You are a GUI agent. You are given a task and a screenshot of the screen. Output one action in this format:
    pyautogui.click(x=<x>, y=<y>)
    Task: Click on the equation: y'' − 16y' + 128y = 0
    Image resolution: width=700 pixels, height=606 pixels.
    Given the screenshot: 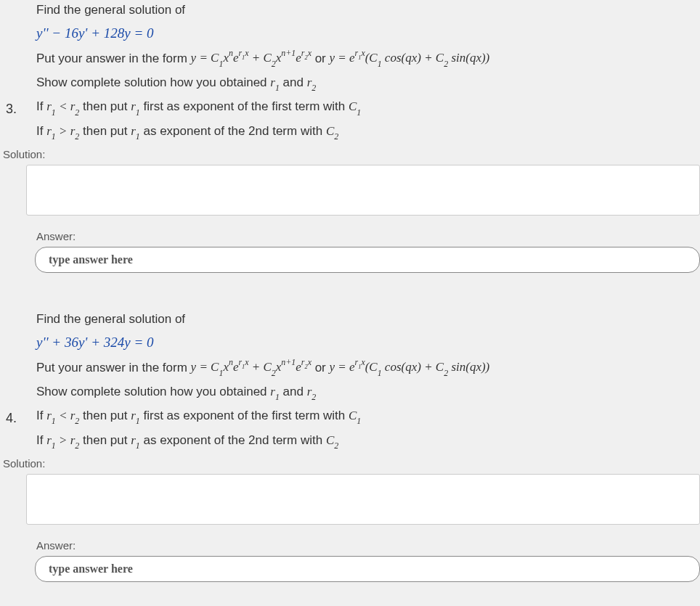 What is the action you would take?
    pyautogui.click(x=365, y=33)
    